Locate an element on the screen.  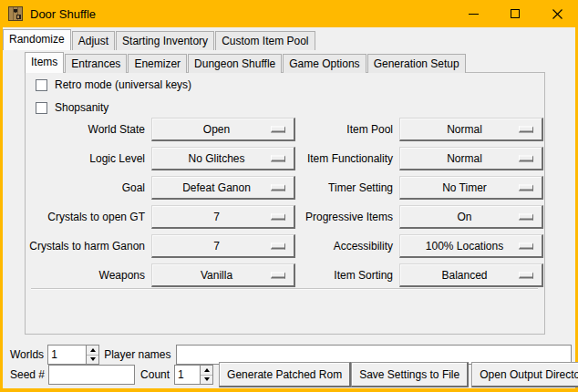
generate-patched-rom-button: Generate Patched Rom is located at coordinates (284, 375).